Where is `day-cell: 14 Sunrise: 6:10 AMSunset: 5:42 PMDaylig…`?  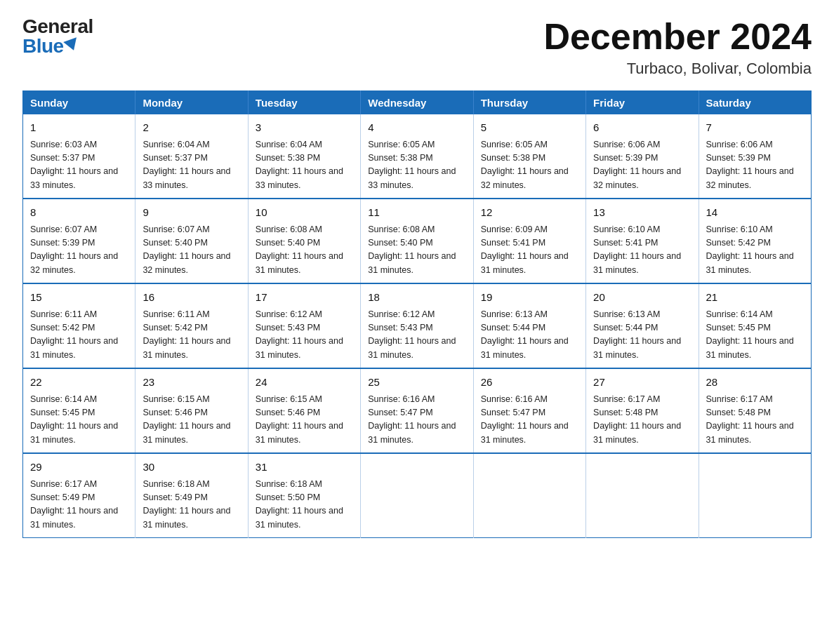
day-cell: 14 Sunrise: 6:10 AMSunset: 5:42 PMDaylig… is located at coordinates (755, 241).